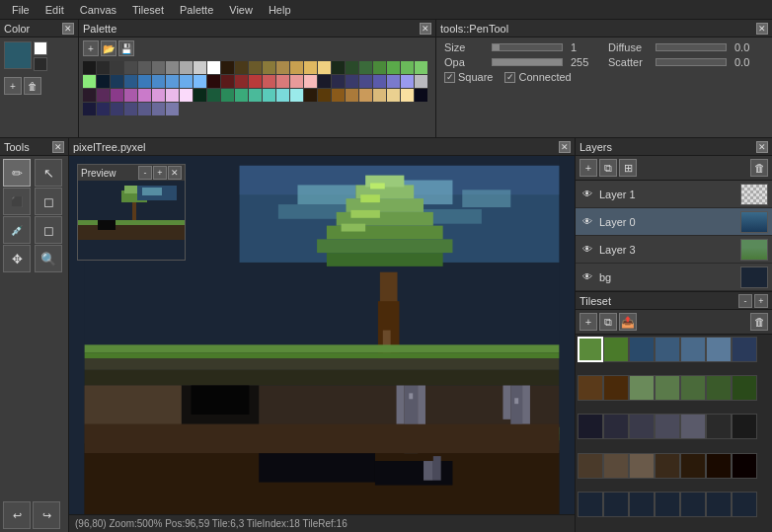  Describe the element at coordinates (280, 10) in the screenshot. I see `menu-help: Help` at that location.